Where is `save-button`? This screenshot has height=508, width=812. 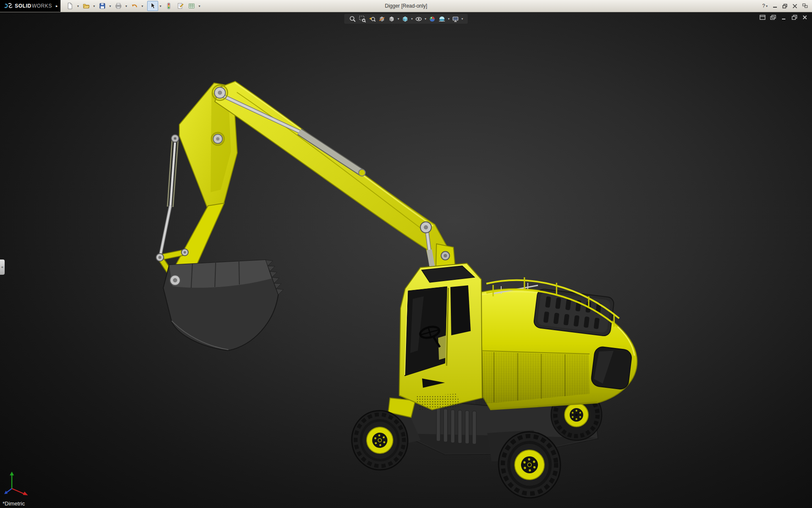
save-button is located at coordinates (102, 6).